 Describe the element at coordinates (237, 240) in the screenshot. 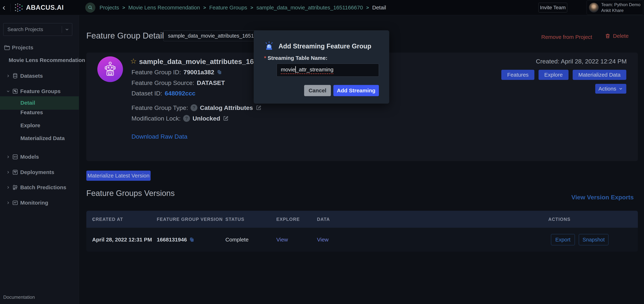

I see `row-status: Complete` at that location.